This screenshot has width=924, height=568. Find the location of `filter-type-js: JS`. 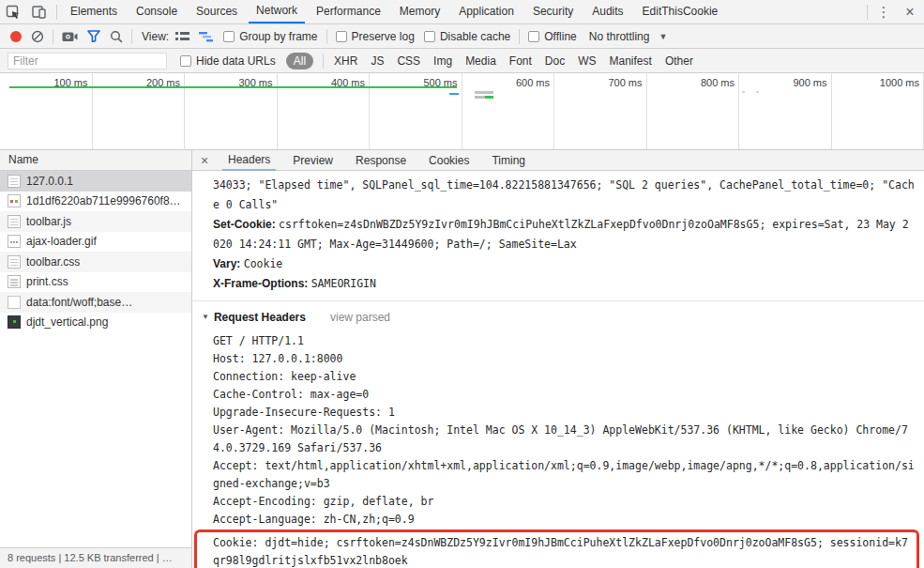

filter-type-js: JS is located at coordinates (377, 61).